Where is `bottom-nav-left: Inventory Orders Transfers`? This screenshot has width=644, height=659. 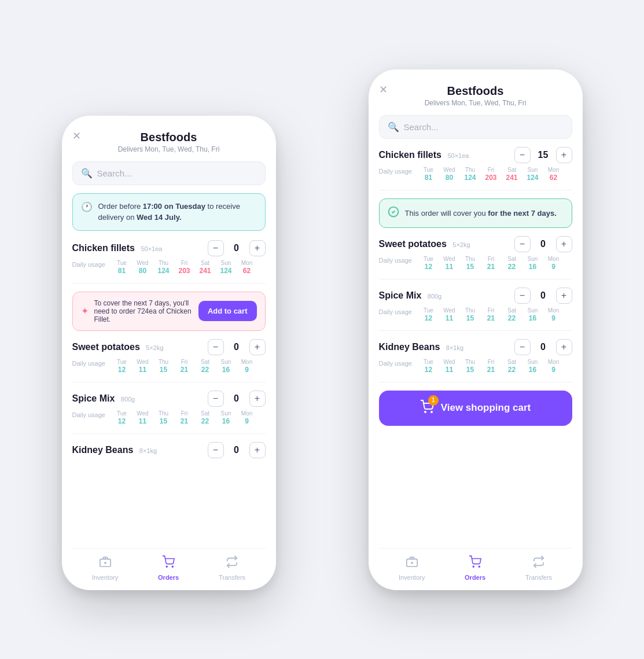
bottom-nav-left: Inventory Orders Transfers is located at coordinates (169, 569).